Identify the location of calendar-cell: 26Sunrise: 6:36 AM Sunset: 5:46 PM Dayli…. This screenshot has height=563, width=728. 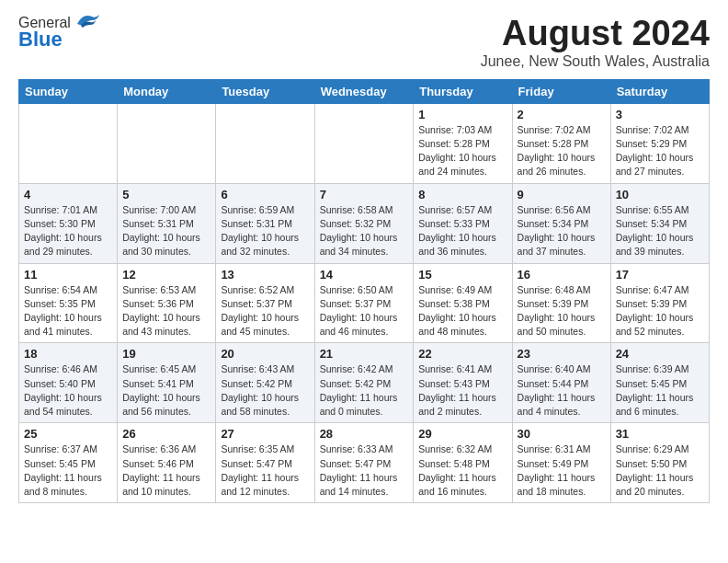
(167, 464).